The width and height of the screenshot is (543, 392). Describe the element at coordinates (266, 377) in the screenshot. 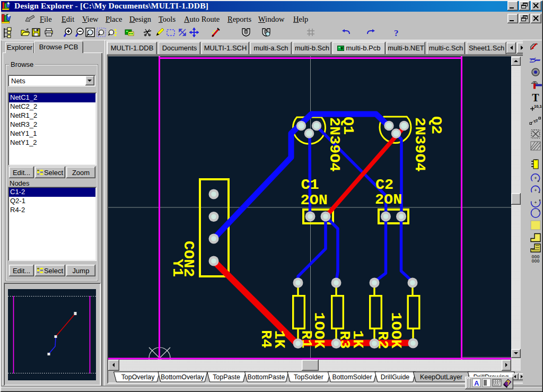

I see `svg-text: BottomPaste` at that location.